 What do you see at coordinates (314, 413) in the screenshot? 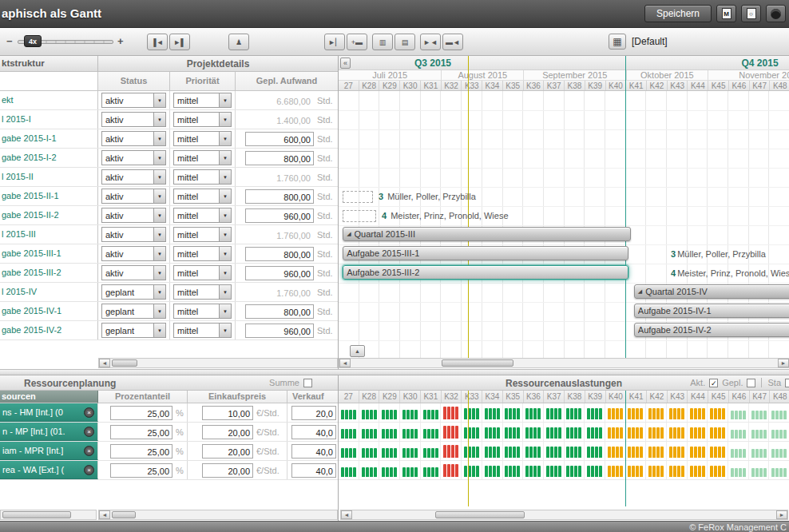
I see `sale-field: 20,0` at bounding box center [314, 413].